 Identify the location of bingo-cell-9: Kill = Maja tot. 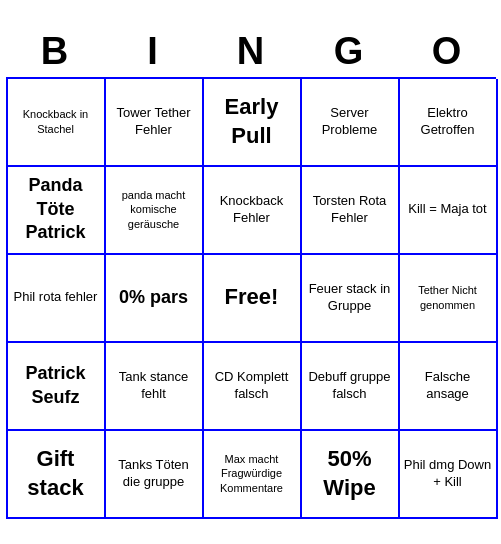
(449, 211).